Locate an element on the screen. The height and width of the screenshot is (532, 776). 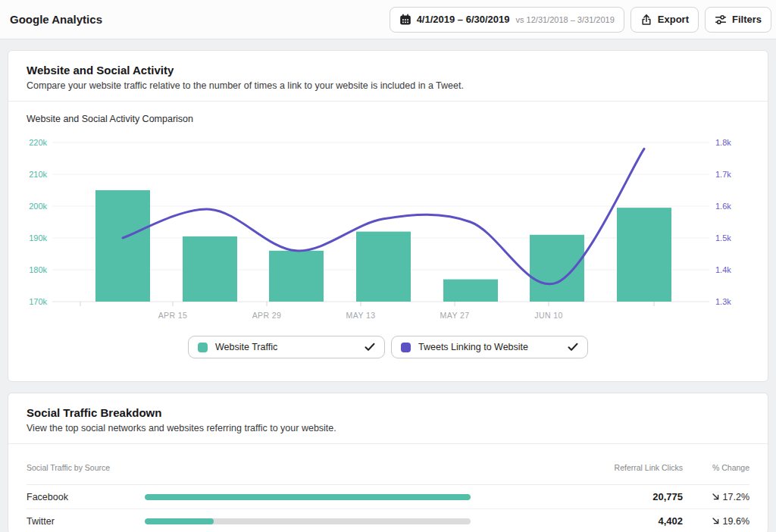
clicks-value: 20,775 is located at coordinates (577, 497).